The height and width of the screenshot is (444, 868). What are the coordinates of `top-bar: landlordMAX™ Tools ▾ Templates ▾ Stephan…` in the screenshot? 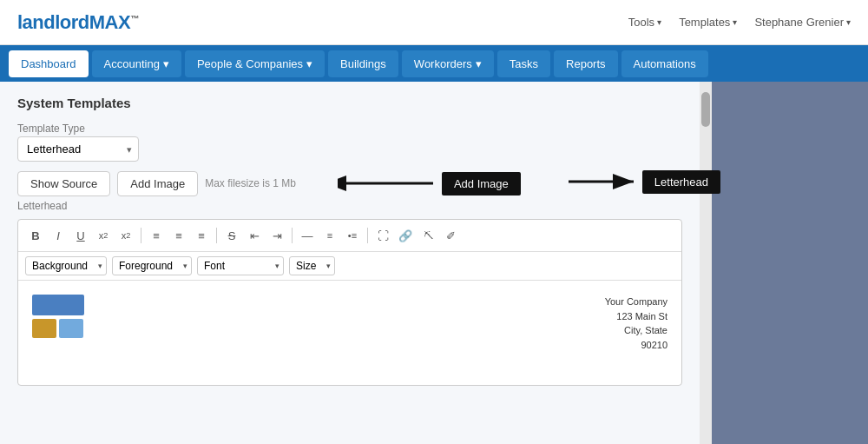 It's located at (434, 23).